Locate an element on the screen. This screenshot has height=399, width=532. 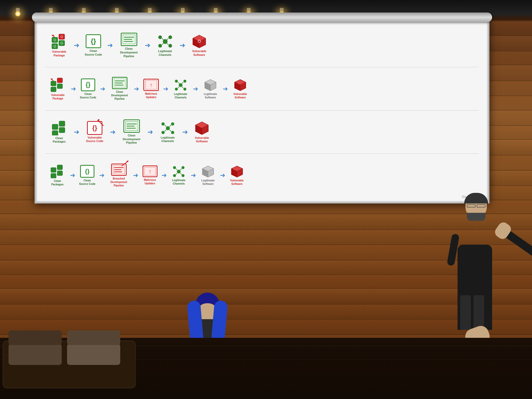
vulnerable-software-2-label: VulnerableSoftware is located at coordinates (240, 96).